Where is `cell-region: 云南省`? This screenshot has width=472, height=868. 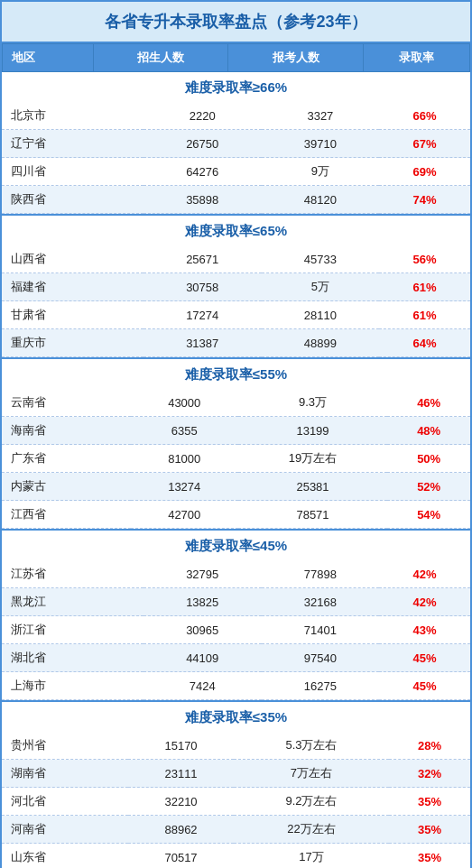
cell-region: 云南省 is located at coordinates (67, 402).